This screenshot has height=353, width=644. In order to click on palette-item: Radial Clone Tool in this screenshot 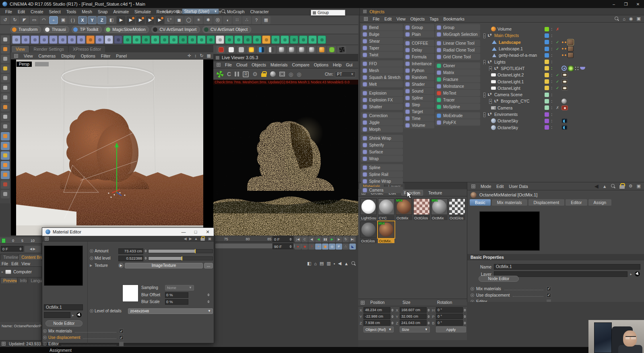, I will do `click(458, 50)`.